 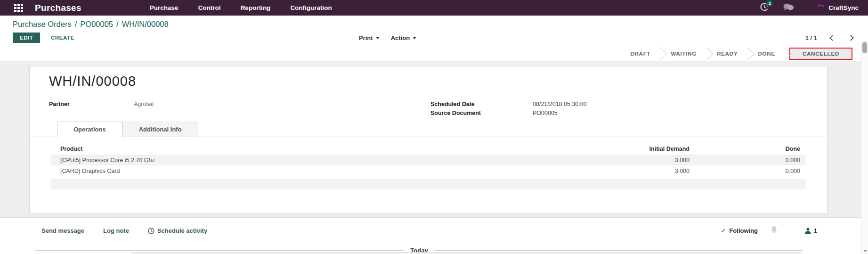 What do you see at coordinates (429, 149) in the screenshot?
I see `table-header-row: Product Initial Demand Done` at bounding box center [429, 149].